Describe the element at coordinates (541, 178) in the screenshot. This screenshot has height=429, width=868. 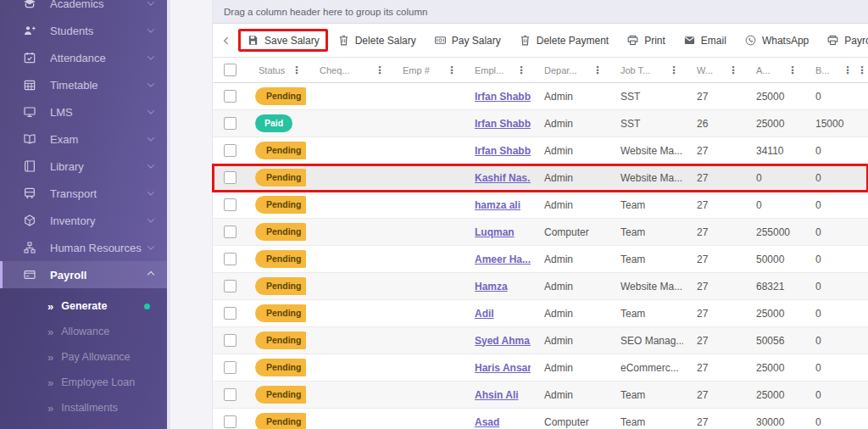
I see `table-row: Pending Kashif Nas... Admin Website Ma..…` at that location.